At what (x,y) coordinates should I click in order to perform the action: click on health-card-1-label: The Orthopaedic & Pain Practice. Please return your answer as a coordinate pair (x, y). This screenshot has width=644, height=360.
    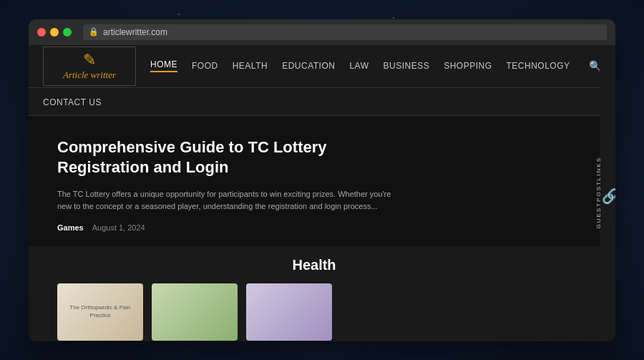
    Looking at the image, I should click on (100, 312).